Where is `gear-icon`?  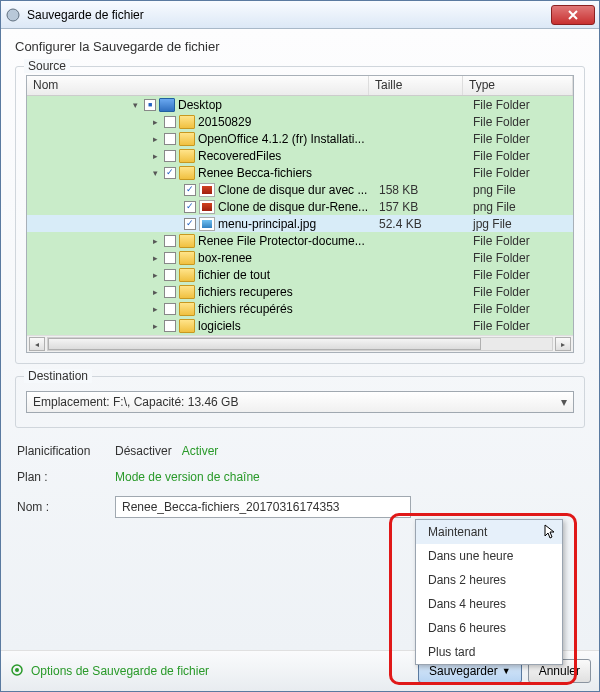 gear-icon is located at coordinates (17, 672).